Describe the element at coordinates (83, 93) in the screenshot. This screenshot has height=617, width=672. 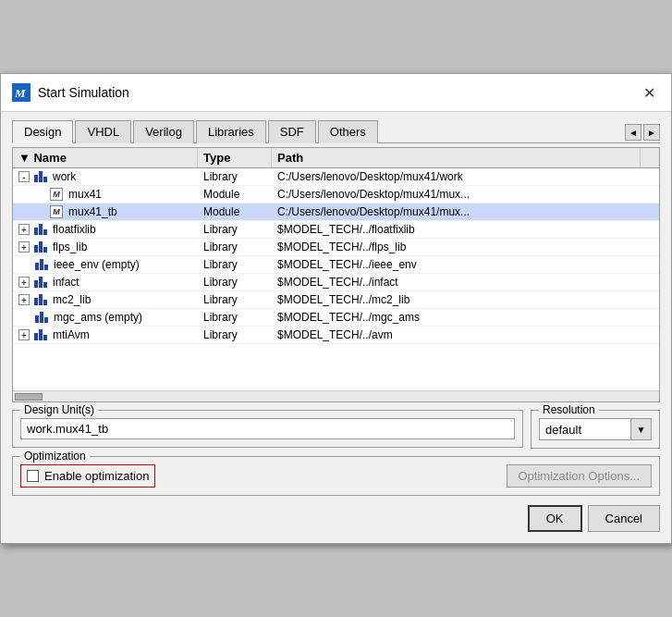
I see `dialog-title: Start Simulation` at that location.